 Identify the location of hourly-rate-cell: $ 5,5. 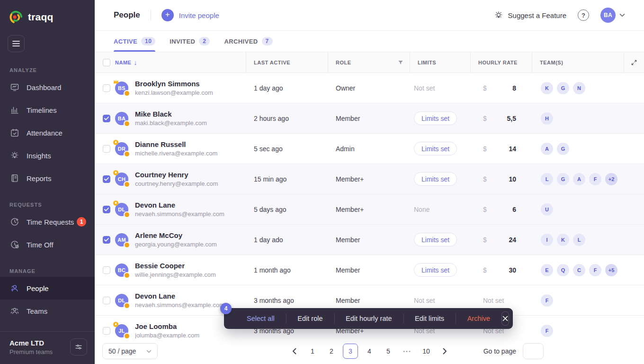
(501, 118).